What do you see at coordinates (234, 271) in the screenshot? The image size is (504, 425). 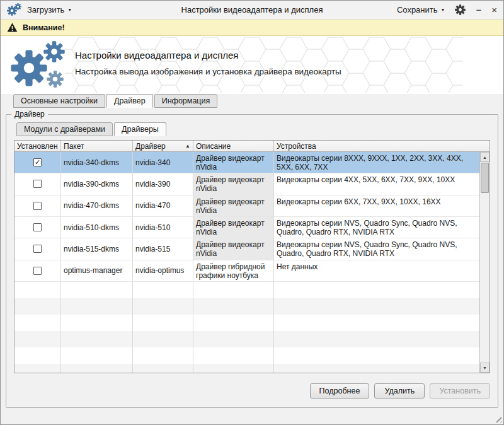 I see `description-cell: Драйвер гибридной графики ноутбука` at bounding box center [234, 271].